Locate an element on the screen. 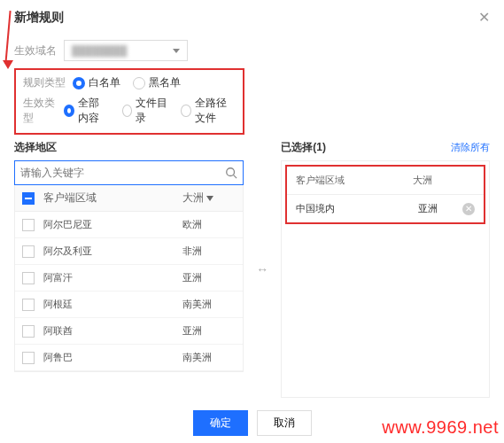  list-header: 客户端区域 大洲 is located at coordinates (129, 198).